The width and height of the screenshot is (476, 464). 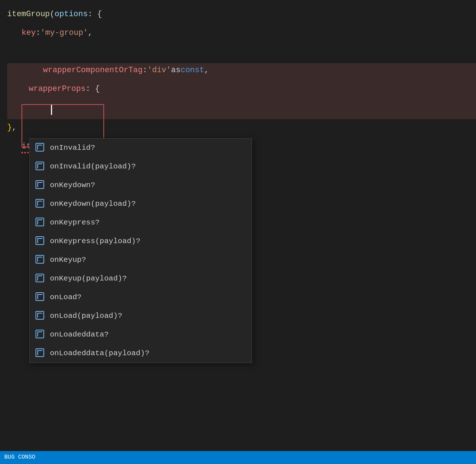 I want to click on autocomplete-item-6: onKeypress(payload)?, so click(x=141, y=241).